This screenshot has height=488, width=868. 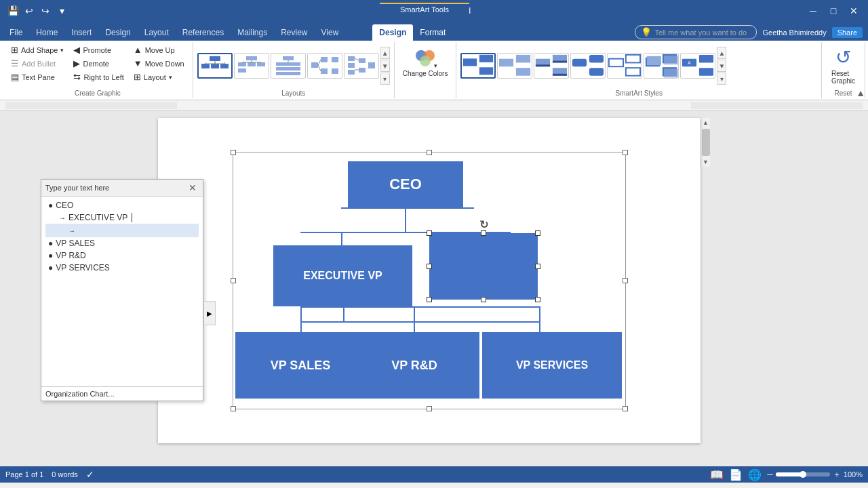 What do you see at coordinates (815, 474) in the screenshot?
I see `zoom-control: ─ ＋ 100%` at bounding box center [815, 474].